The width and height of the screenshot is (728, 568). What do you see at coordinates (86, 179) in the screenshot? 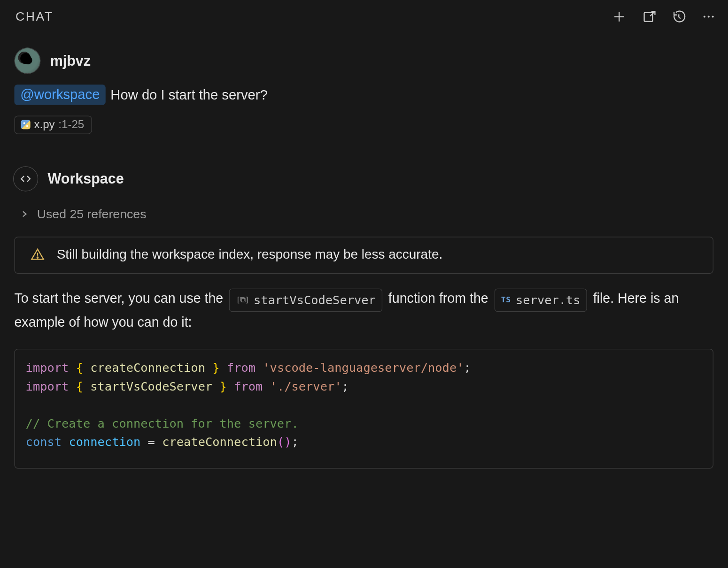
I see `agent-name: Workspace` at bounding box center [86, 179].